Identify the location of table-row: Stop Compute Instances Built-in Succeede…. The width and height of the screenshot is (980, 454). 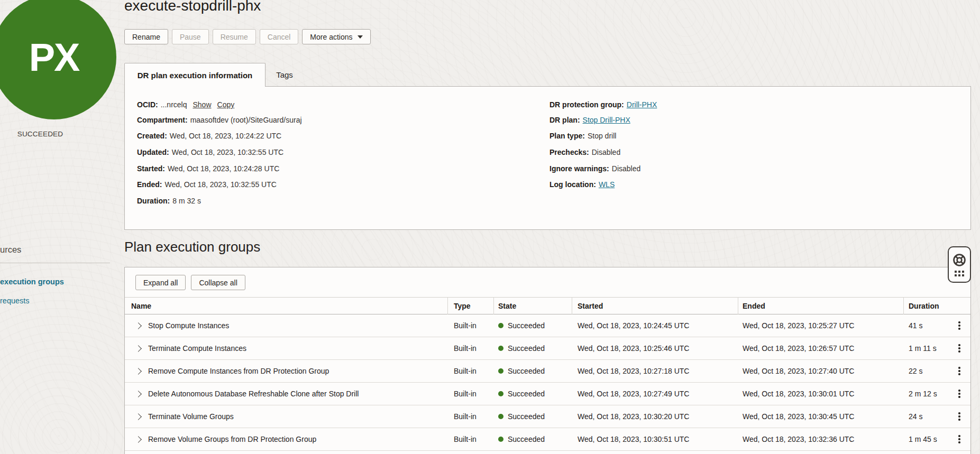
(548, 326).